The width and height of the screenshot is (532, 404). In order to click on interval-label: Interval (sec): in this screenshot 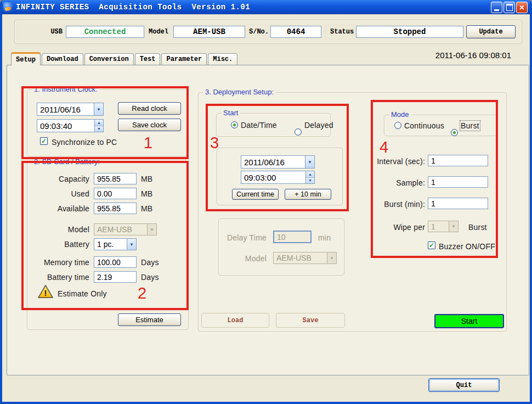, I will do `click(390, 161)`.